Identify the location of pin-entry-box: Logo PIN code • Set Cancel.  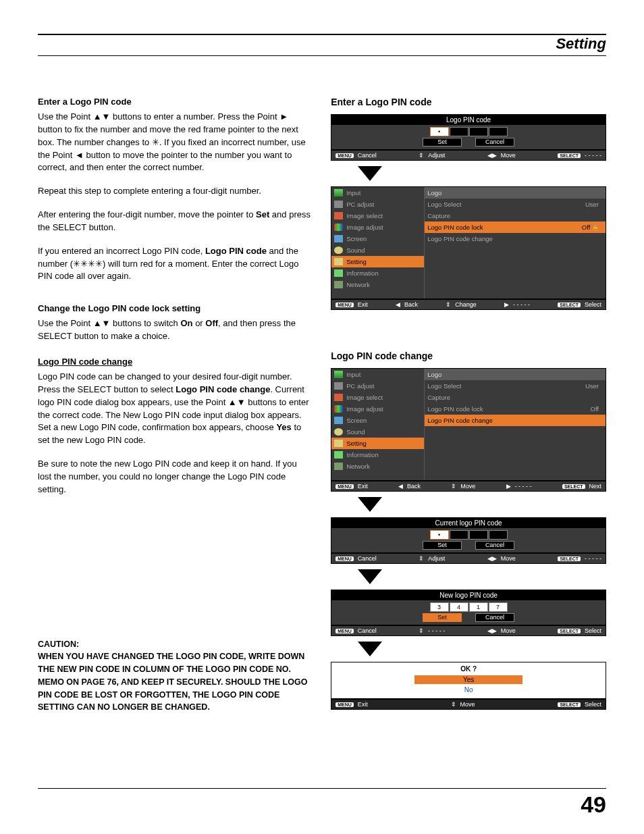
(468, 132).